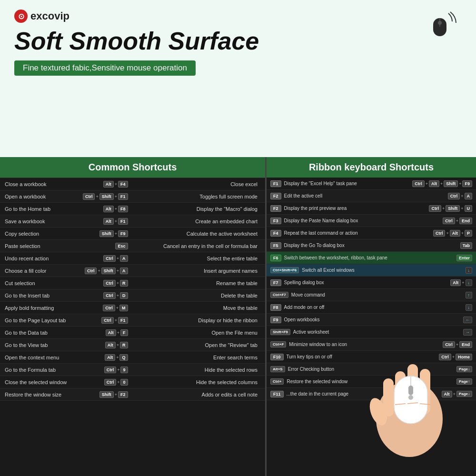 This screenshot has height=476, width=476. What do you see at coordinates (199, 357) in the screenshot?
I see `shortcut-row: Enter search terms` at bounding box center [199, 357].